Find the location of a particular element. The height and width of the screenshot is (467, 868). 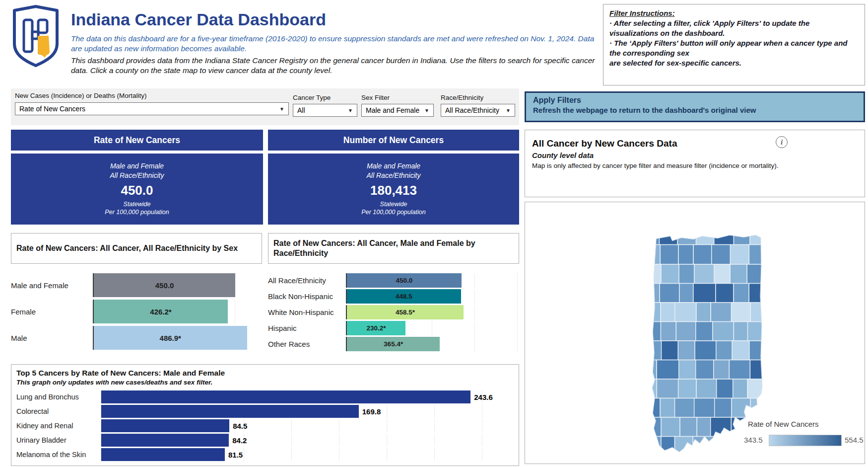

sex-bar-chart: Male and Female450.0Female426.2*Male486.… is located at coordinates (136, 313).